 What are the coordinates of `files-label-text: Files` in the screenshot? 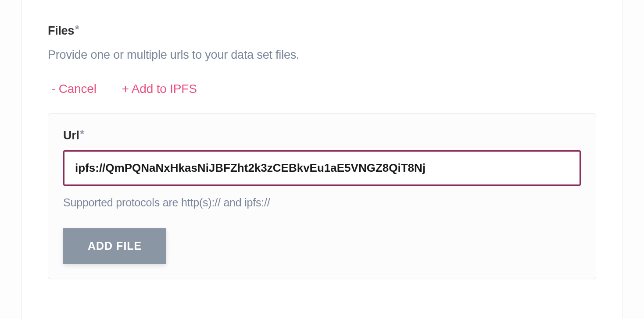 It's located at (61, 31).